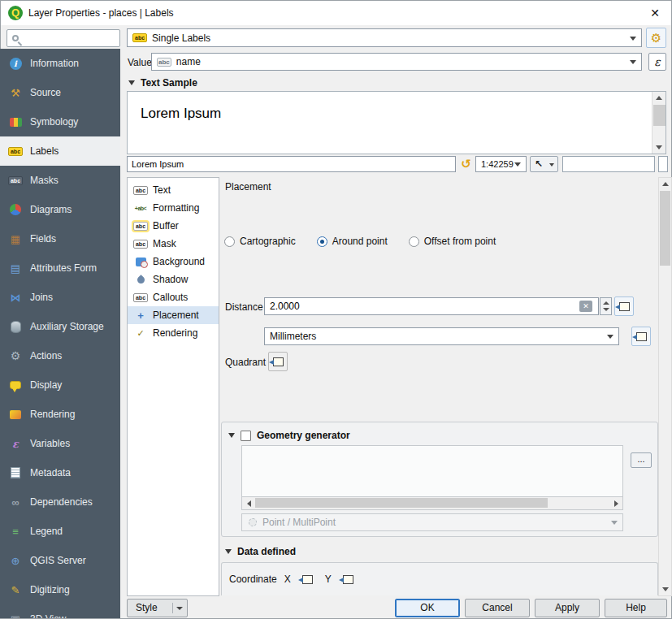 The height and width of the screenshot is (619, 672). Describe the element at coordinates (665, 184) in the screenshot. I see `arrow-up-icon` at that location.